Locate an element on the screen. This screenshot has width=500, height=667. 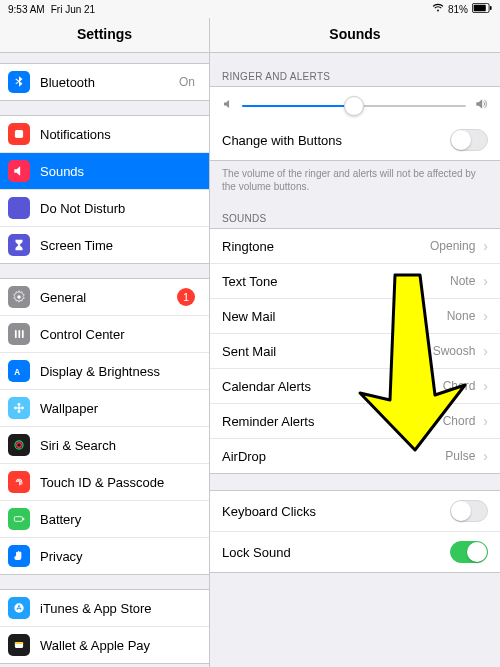
section-header-ringer: RINGER AND ALERTS is located at coordinates (355, 70).